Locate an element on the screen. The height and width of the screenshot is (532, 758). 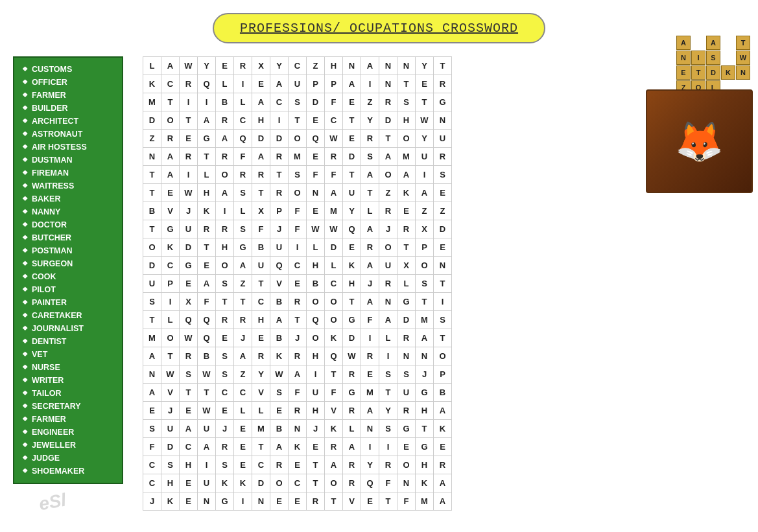
word-item: ❖TAILOR is located at coordinates (68, 393).